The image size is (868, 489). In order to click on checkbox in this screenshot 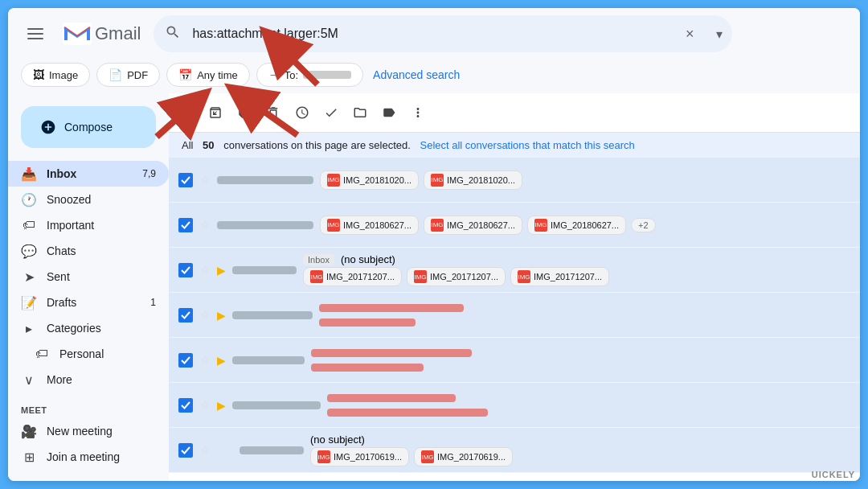, I will do `click(186, 113)`.